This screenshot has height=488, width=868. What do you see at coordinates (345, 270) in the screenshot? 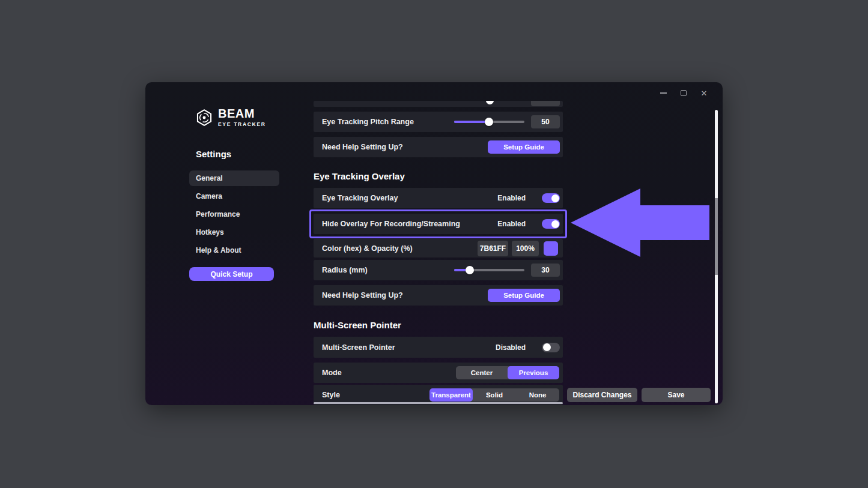
I see `radius-label: Radius (mm)` at bounding box center [345, 270].